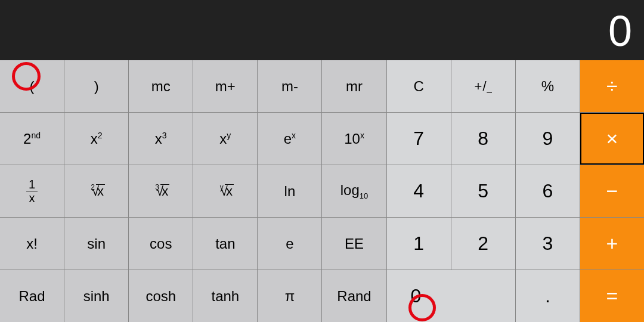 This screenshot has width=644, height=322. Describe the element at coordinates (32, 191) in the screenshot. I see `reciprocal-button: 1x` at that location.